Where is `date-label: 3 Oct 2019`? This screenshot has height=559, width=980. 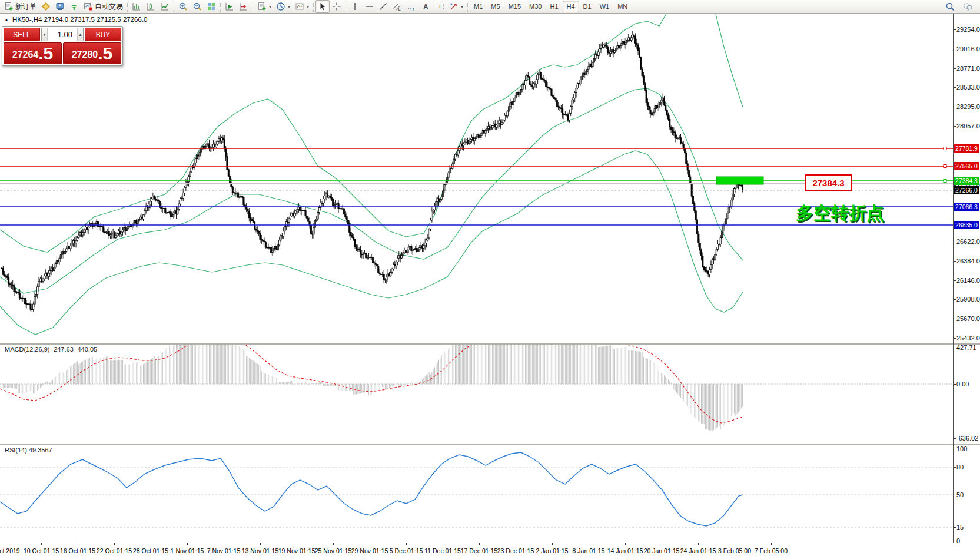
date-label: 3 Oct 2019 is located at coordinates (10, 551).